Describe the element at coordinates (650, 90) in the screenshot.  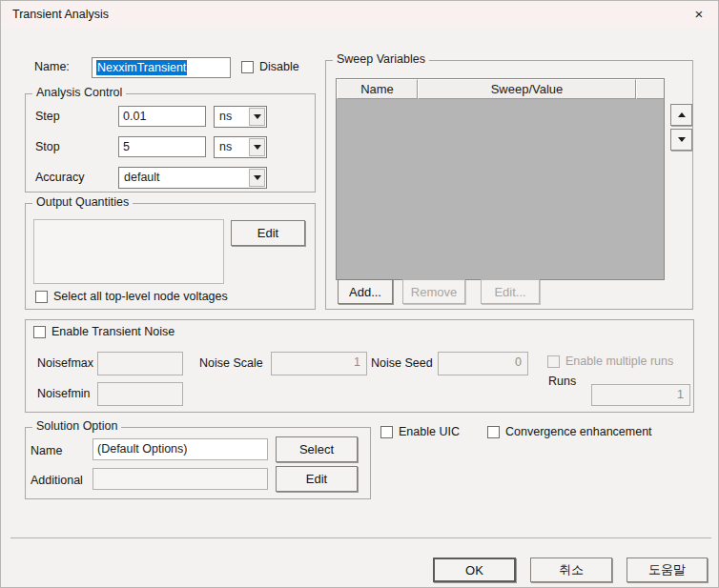
I see `column-header-blank` at that location.